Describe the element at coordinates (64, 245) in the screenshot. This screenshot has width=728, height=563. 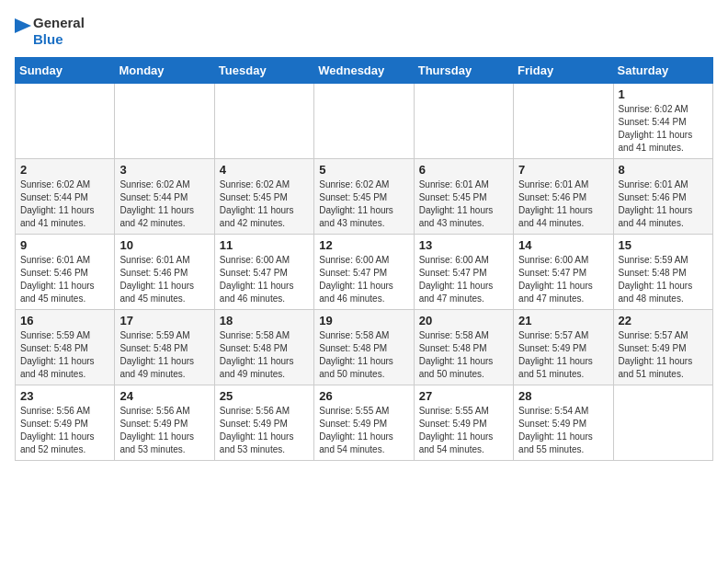
I see `day-number: 9` at that location.